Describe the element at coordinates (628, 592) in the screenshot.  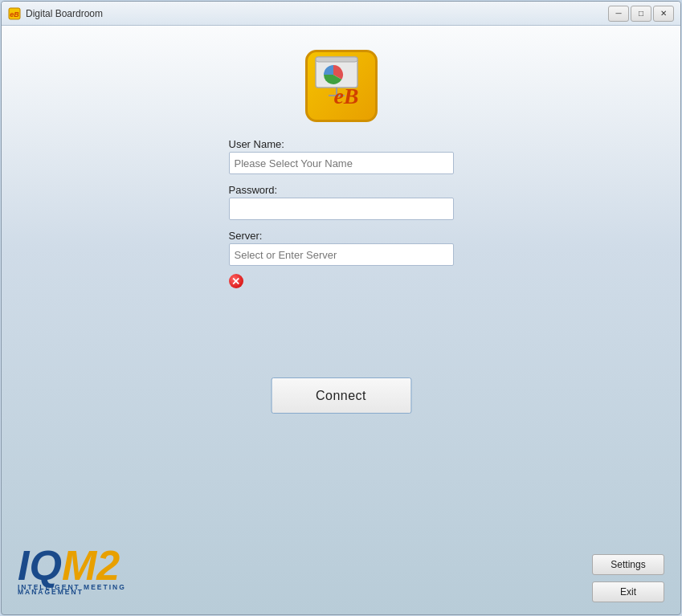
I see `exit-button: Exit` at that location.